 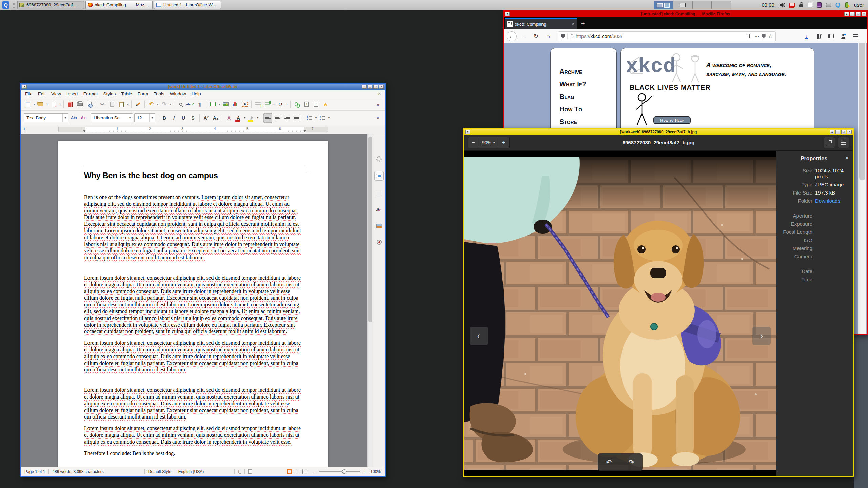 What do you see at coordinates (191, 472) in the screenshot?
I see `language-status: English (USA)` at bounding box center [191, 472].